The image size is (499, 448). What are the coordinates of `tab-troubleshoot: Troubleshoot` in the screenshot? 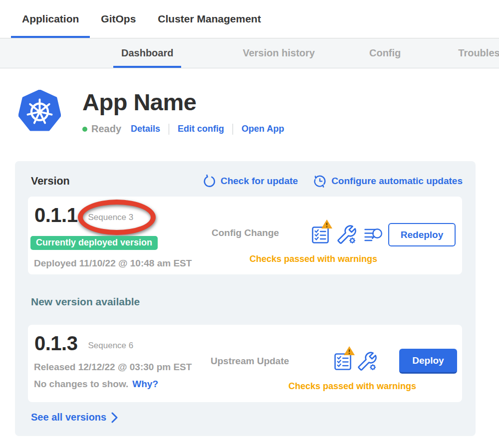 It's located at (479, 53).